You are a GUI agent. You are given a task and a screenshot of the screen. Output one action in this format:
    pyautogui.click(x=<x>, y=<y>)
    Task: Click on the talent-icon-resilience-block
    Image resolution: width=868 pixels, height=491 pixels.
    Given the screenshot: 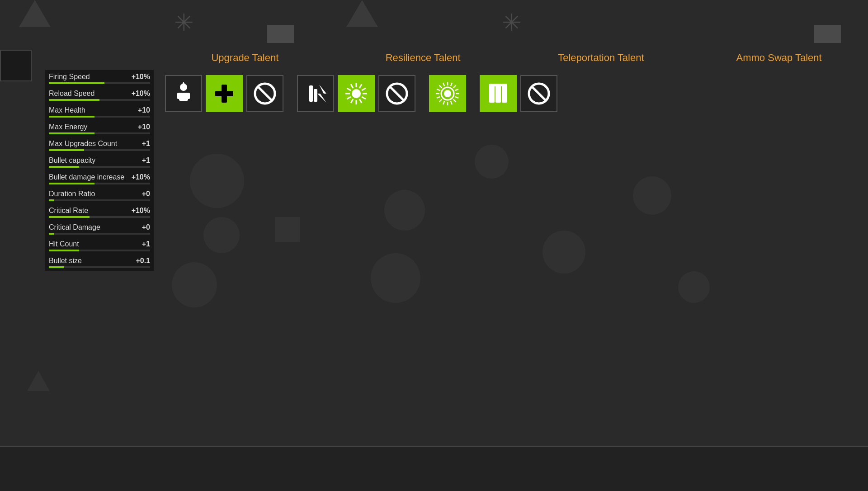 What is the action you would take?
    pyautogui.click(x=397, y=94)
    